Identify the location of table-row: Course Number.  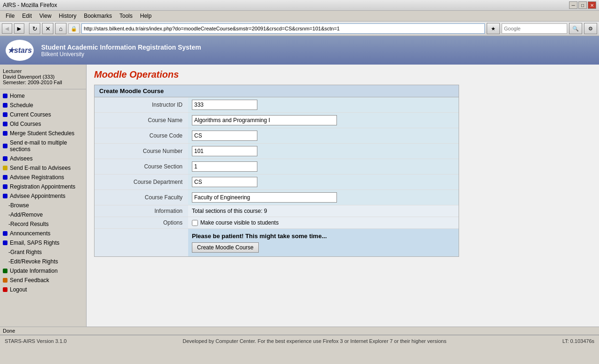
(277, 152).